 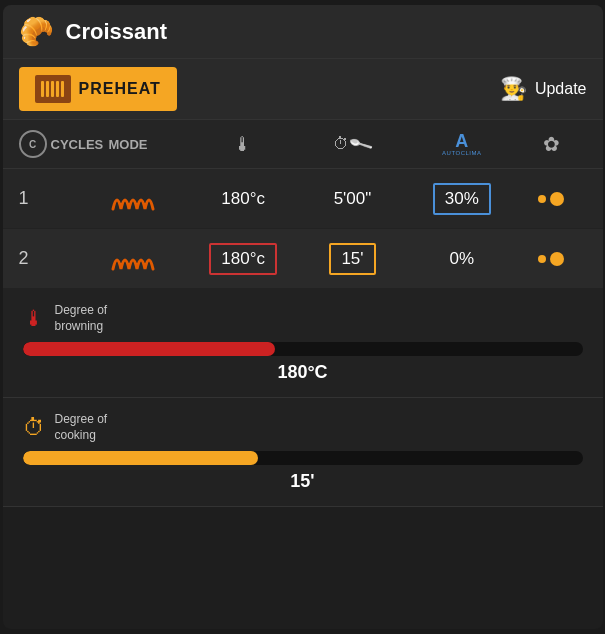 I want to click on row-humidity: 0%, so click(x=462, y=259).